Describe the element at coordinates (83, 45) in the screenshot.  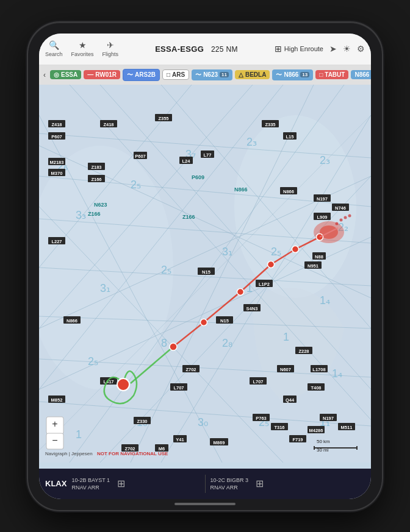
I see `favorites-icon: ★` at that location.